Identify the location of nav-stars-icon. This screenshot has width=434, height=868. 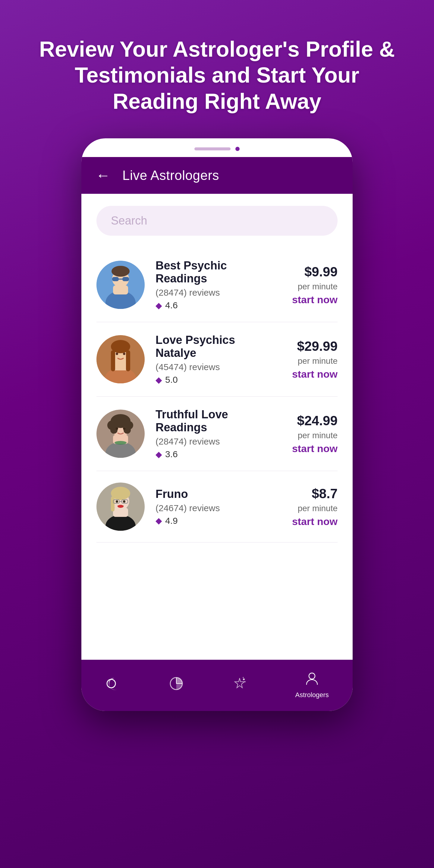
(240, 685).